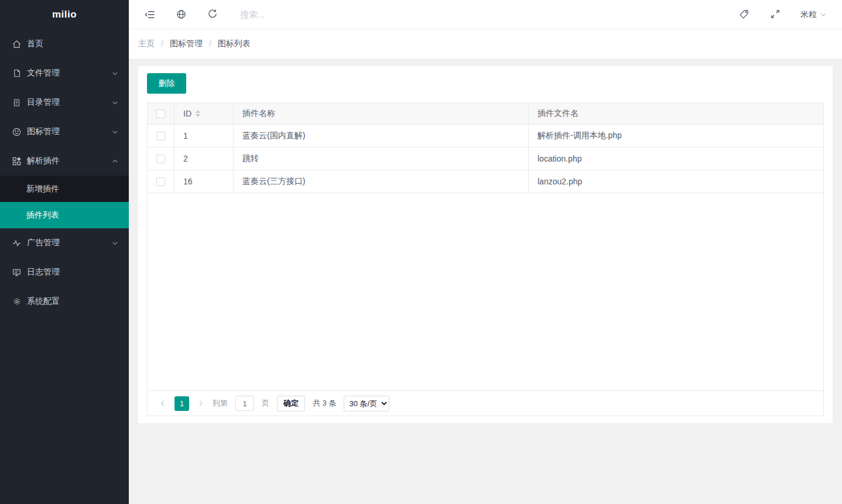 Image resolution: width=842 pixels, height=504 pixels. What do you see at coordinates (220, 403) in the screenshot?
I see `goto-label: 到第` at bounding box center [220, 403].